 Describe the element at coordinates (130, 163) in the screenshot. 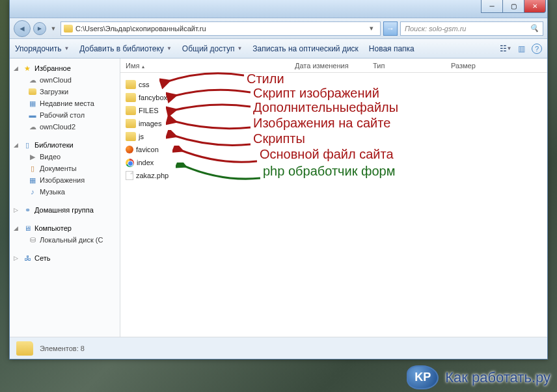

I see `chrome-icon` at that location.